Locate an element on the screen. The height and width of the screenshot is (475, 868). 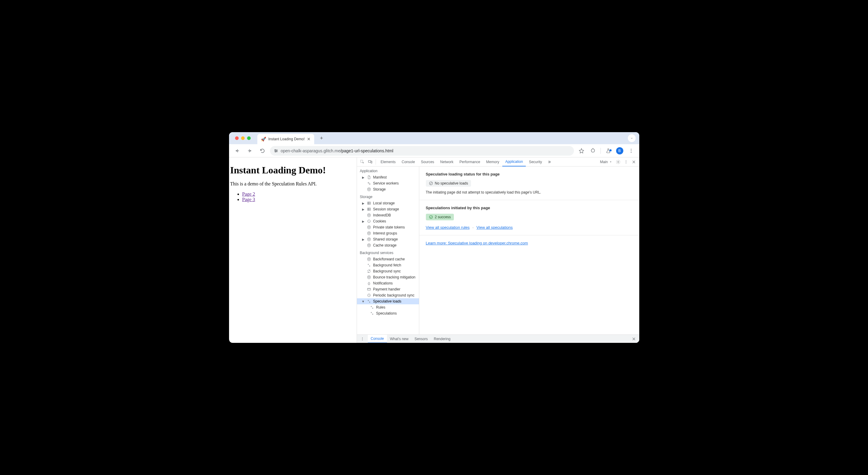
inspect-element-button is located at coordinates (363, 162).